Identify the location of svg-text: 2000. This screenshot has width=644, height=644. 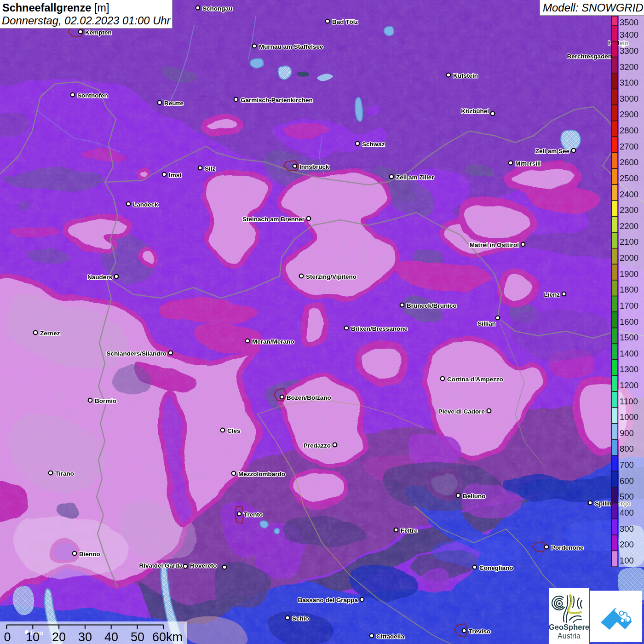
(629, 258).